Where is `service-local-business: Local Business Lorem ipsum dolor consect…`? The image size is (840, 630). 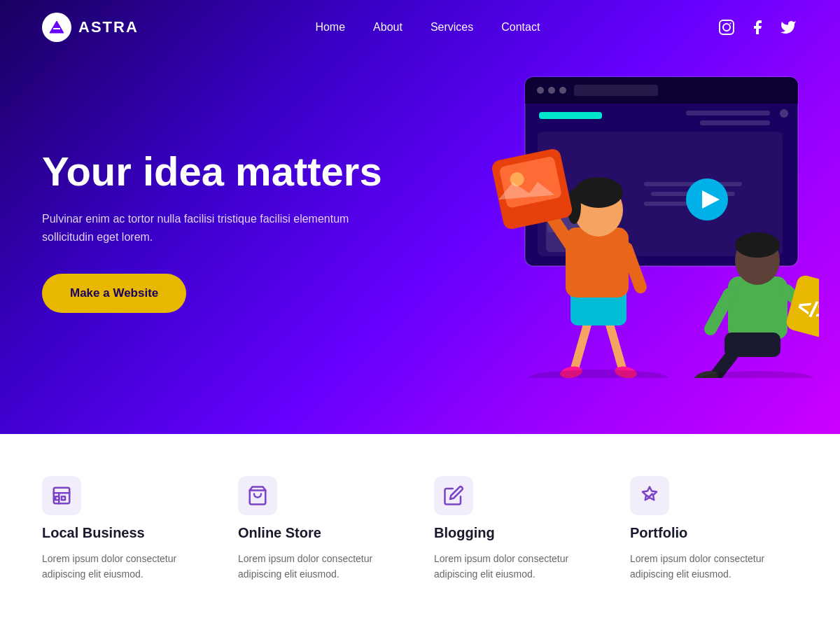 service-local-business: Local Business Lorem ipsum dolor consect… is located at coordinates (126, 529).